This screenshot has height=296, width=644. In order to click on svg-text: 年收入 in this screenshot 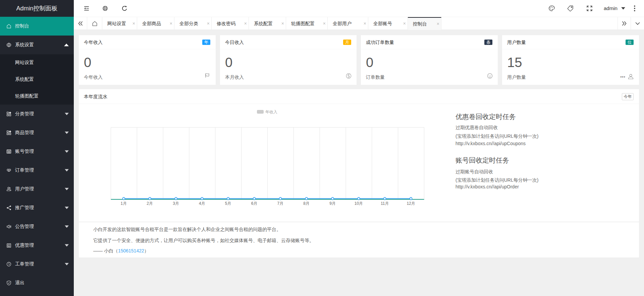, I will do `click(271, 112)`.